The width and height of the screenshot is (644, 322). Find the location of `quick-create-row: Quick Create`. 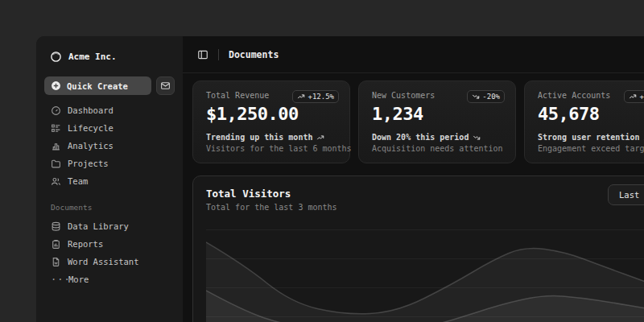

quick-create-row: Quick Create is located at coordinates (109, 85).